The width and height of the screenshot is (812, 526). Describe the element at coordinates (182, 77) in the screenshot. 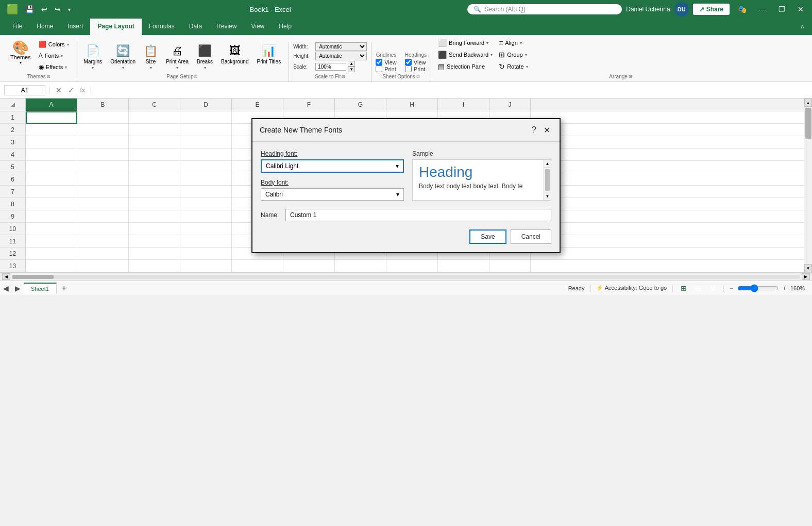

I see `page-setup-group-label: Page Setup ⊡` at that location.